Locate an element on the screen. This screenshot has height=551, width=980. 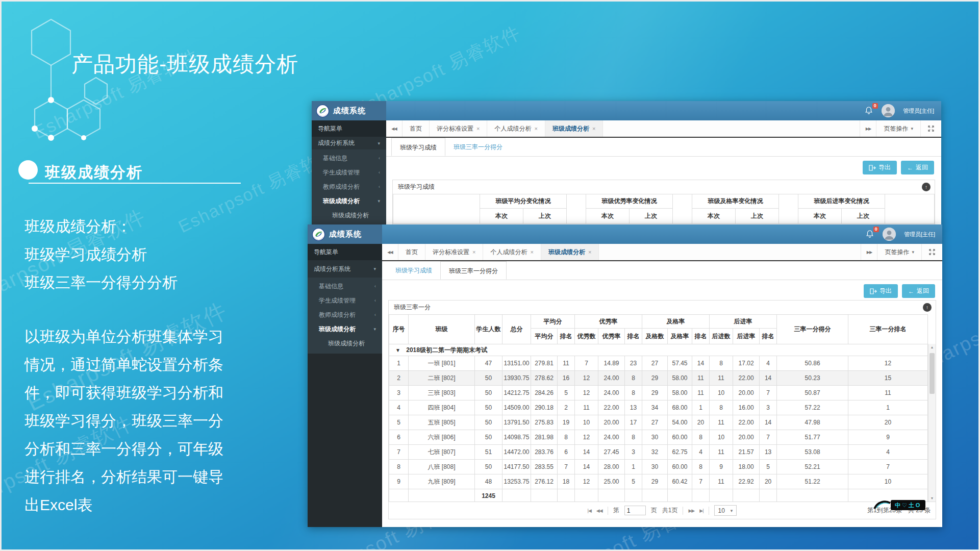
page-size-select: 10 ▾ is located at coordinates (725, 510).